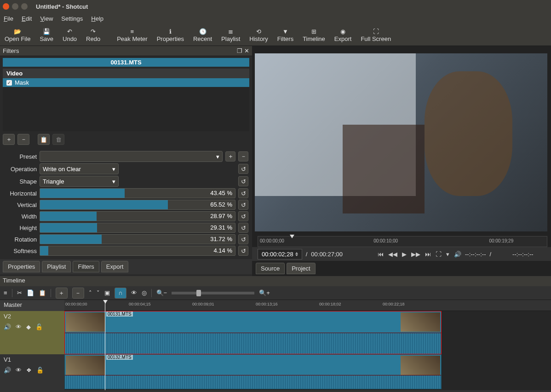 This screenshot has width=551, height=392. I want to click on play-icon: ▶, so click(404, 254).